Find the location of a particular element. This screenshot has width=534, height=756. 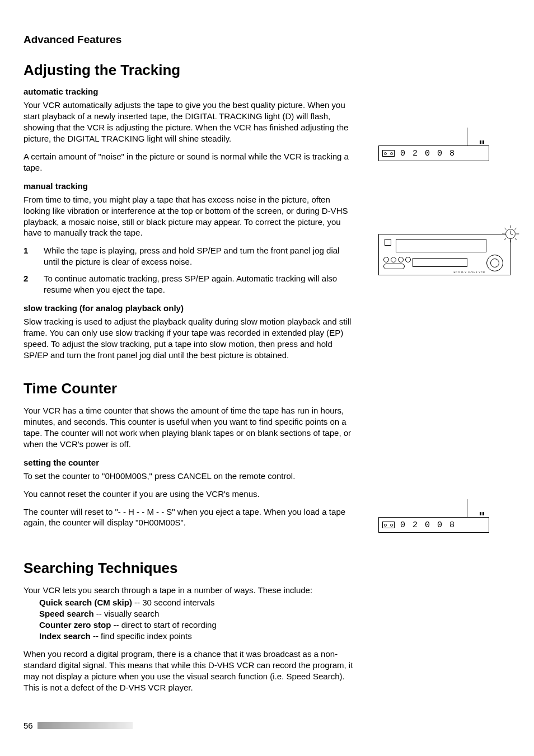

display-digits-2: 0 2 0 0 8 is located at coordinates (428, 525).